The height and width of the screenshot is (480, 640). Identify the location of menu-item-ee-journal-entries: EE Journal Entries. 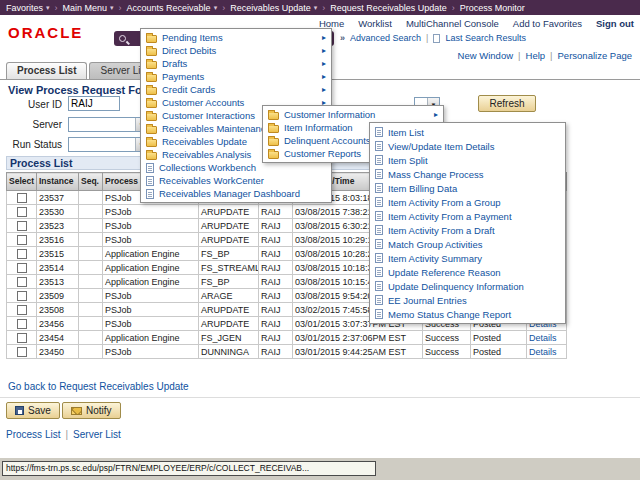
(468, 300).